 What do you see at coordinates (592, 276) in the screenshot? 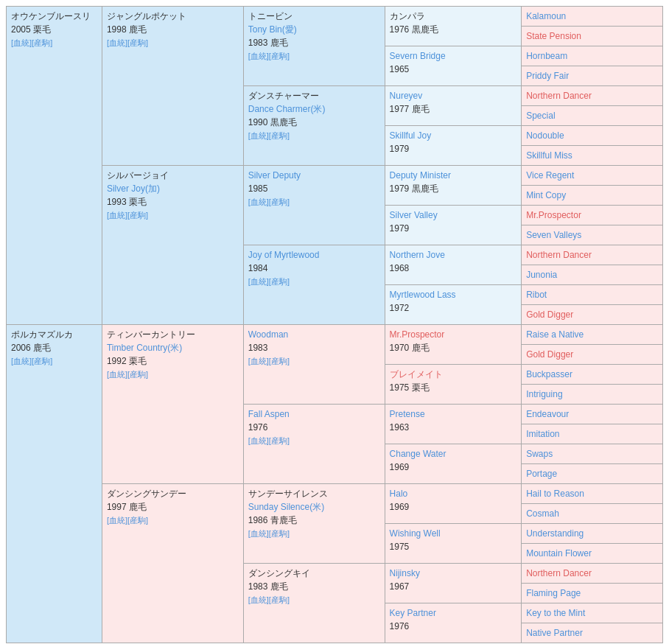
I see `gen5-14-cell: Junonia` at bounding box center [592, 276].